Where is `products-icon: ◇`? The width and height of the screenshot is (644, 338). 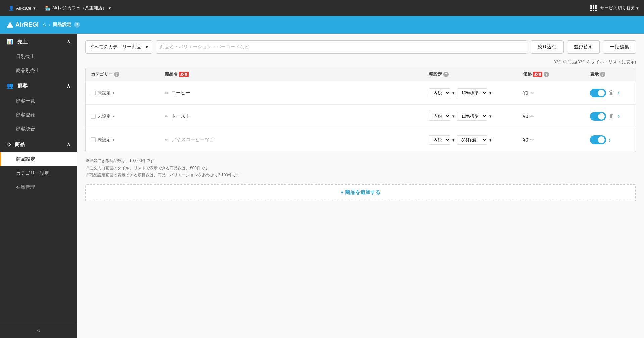 products-icon: ◇ is located at coordinates (9, 144).